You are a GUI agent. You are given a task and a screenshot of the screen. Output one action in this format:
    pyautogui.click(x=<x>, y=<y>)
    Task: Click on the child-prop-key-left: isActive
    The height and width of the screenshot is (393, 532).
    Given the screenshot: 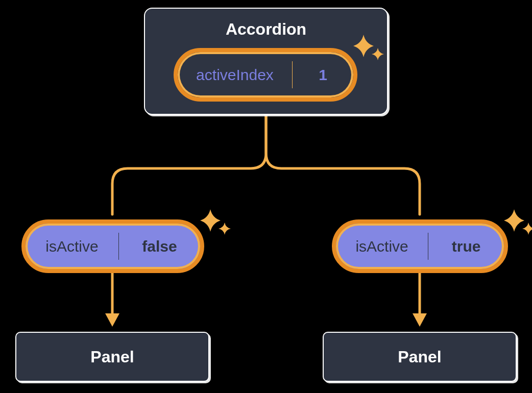 What is the action you would take?
    pyautogui.click(x=72, y=246)
    